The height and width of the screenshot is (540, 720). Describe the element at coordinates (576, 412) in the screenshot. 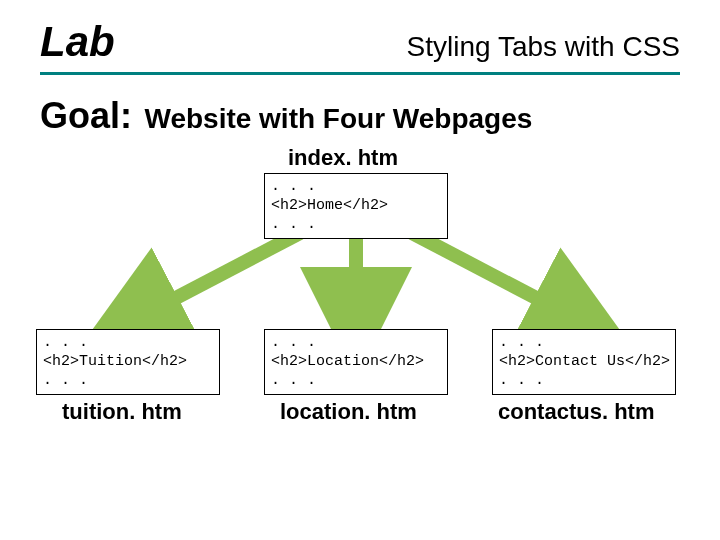

I see `file-label-contact: contactus. htm` at that location.